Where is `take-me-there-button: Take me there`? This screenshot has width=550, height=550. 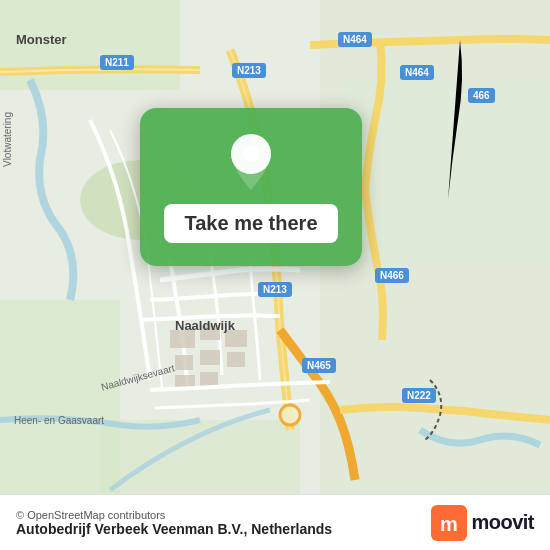
take-me-there-button: Take me there is located at coordinates (250, 224).